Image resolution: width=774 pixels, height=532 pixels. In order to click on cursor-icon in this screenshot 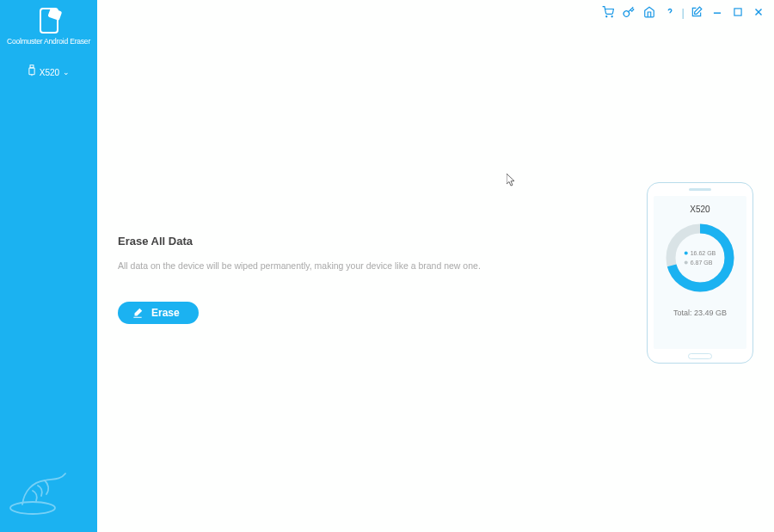, I will do `click(512, 180)`.